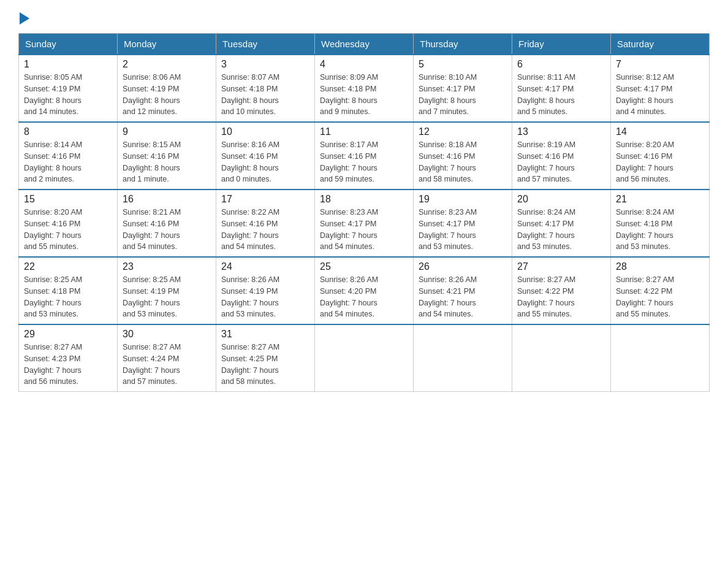 The width and height of the screenshot is (728, 563). Describe the element at coordinates (364, 132) in the screenshot. I see `day-number: 11` at that location.